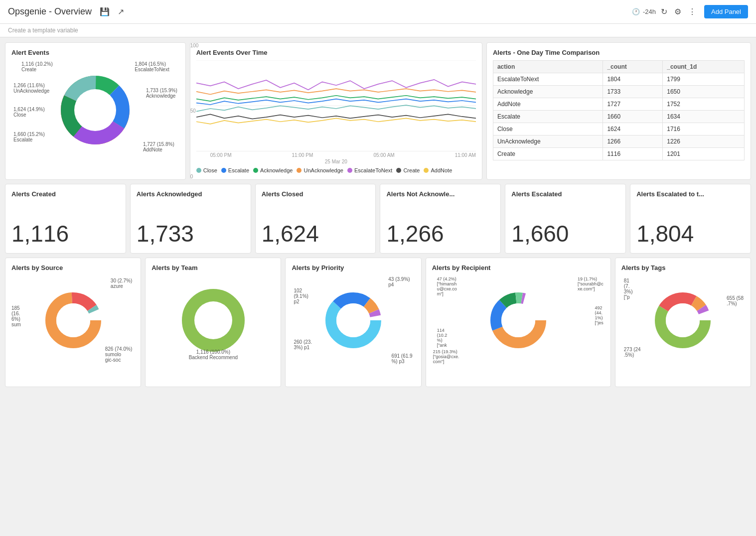 Image resolution: width=756 pixels, height=536 pixels. What do you see at coordinates (447, 357) in the screenshot?
I see `recipient-label-gosia: 215 (19.3%)["gosia@cxe.com"]` at bounding box center [447, 357].